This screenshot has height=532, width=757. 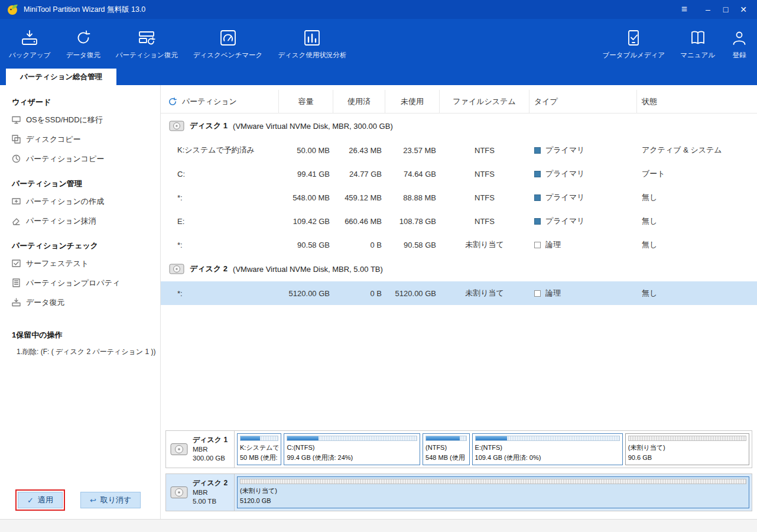 I want to click on cell-unused: 23.57 MB, so click(x=412, y=150).